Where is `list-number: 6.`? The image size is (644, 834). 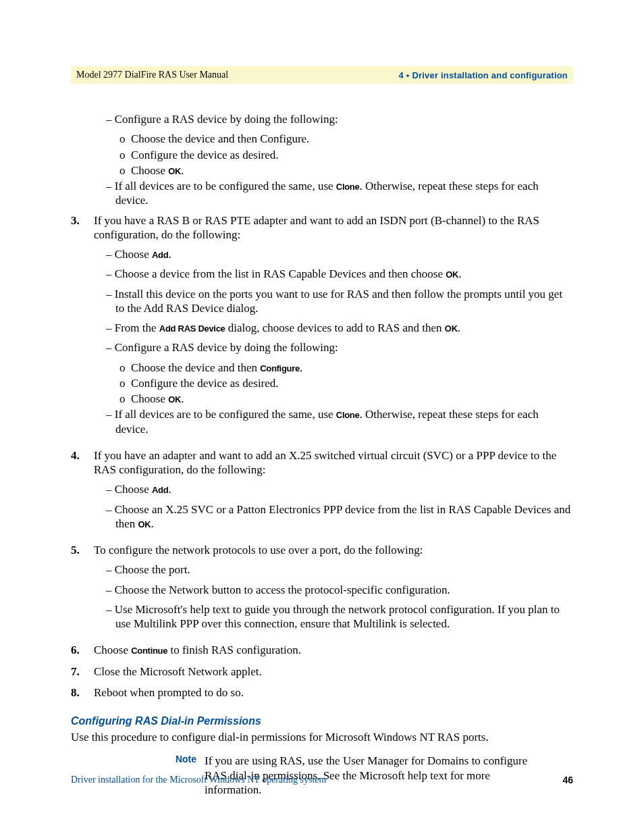
list-number: 6. is located at coordinates (82, 650).